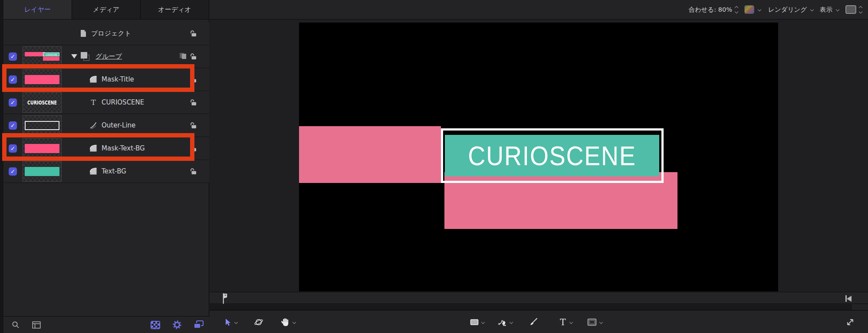 This screenshot has width=868, height=333. Describe the element at coordinates (184, 56) in the screenshot. I see `group-blend-icon` at that location.